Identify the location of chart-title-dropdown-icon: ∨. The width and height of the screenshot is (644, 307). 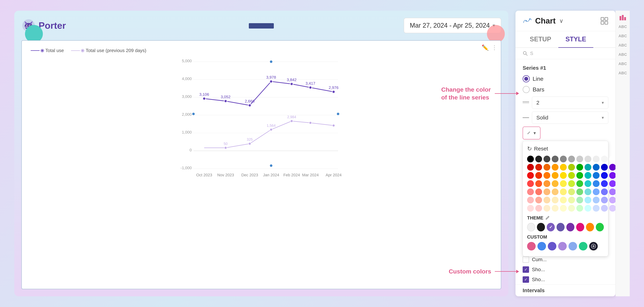
(561, 21).